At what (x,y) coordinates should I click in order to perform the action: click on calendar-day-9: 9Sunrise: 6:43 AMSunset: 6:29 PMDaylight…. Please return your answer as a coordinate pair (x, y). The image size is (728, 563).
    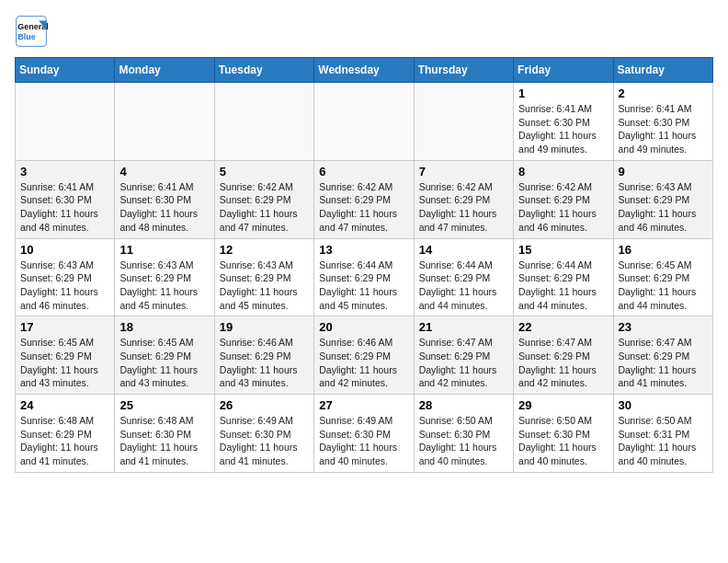
    Looking at the image, I should click on (663, 199).